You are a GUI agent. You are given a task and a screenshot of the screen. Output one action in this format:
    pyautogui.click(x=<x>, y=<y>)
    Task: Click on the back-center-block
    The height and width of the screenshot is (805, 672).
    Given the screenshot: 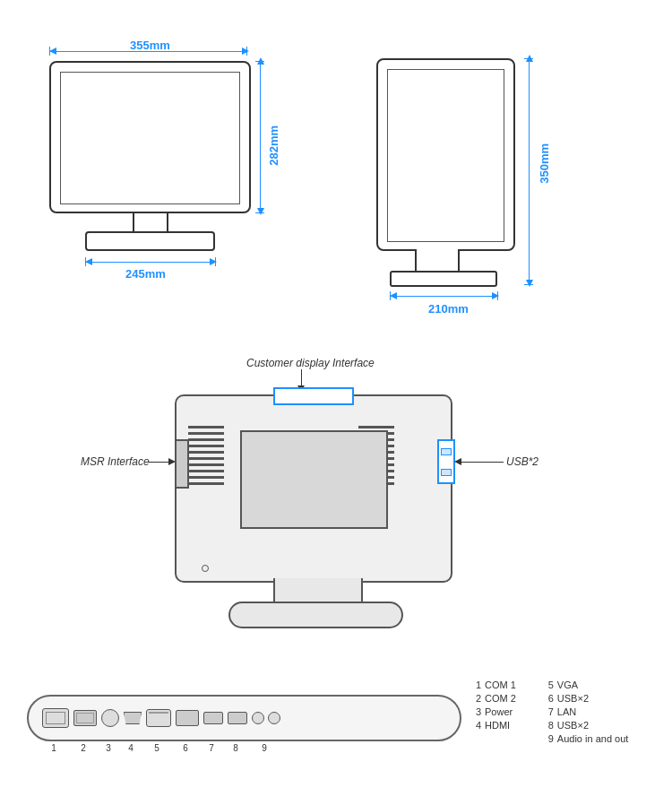 What is the action you would take?
    pyautogui.click(x=314, y=480)
    